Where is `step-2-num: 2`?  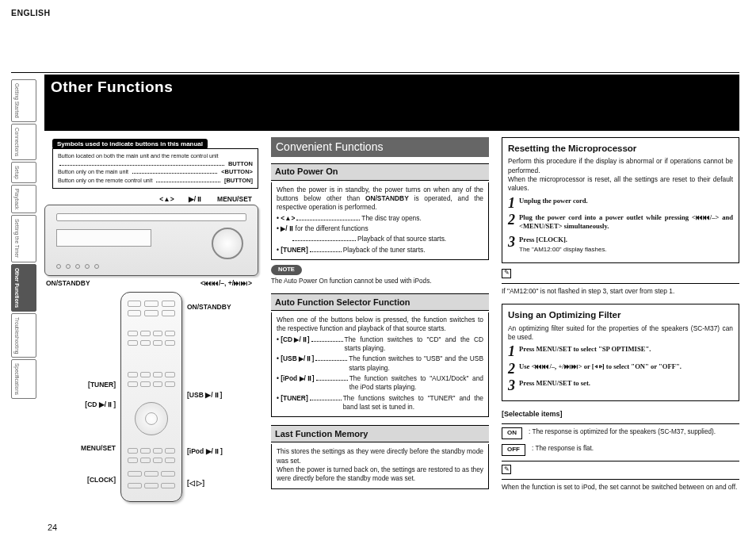
step-2-num: 2 is located at coordinates (512, 220).